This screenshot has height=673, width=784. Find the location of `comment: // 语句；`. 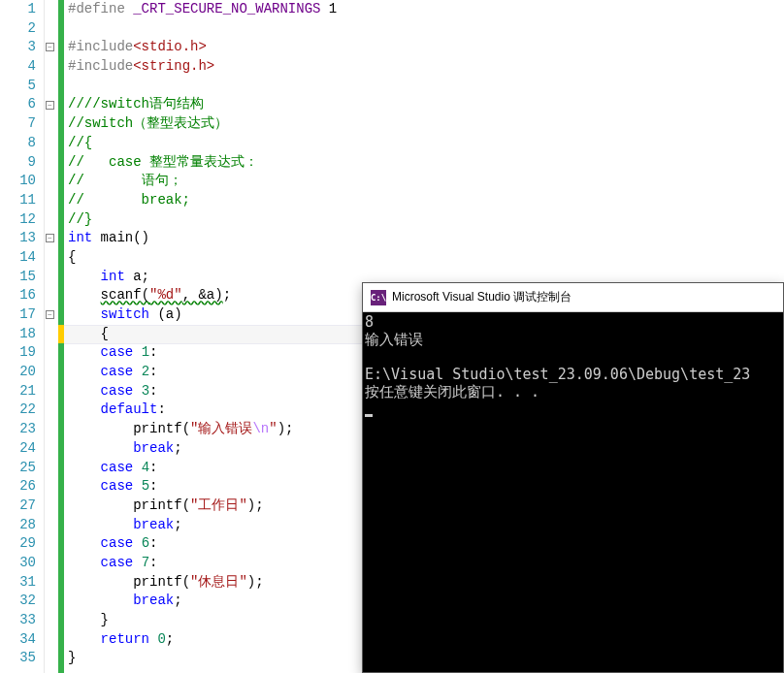

comment: // 语句； is located at coordinates (125, 180).